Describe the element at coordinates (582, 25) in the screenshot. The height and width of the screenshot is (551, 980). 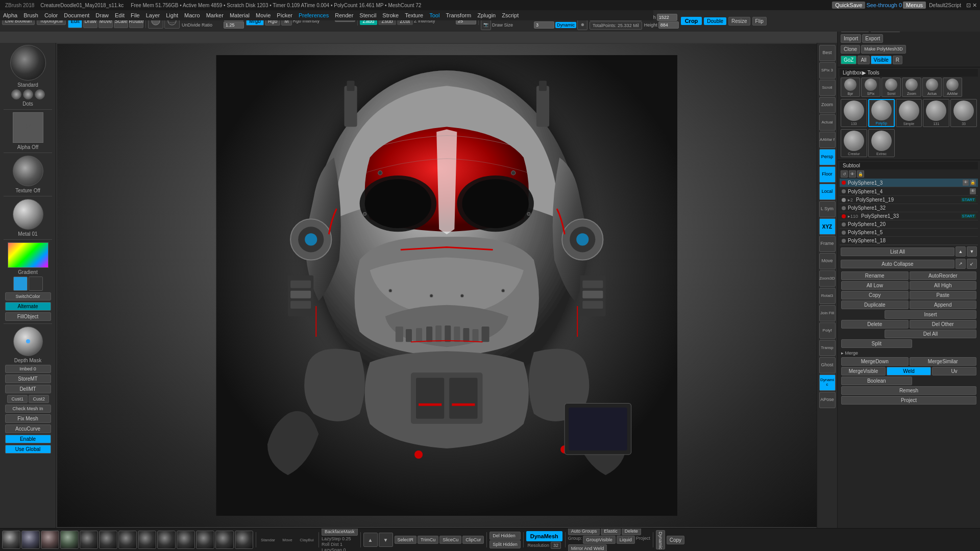
I see `symmetry-icon: ⊕` at that location.